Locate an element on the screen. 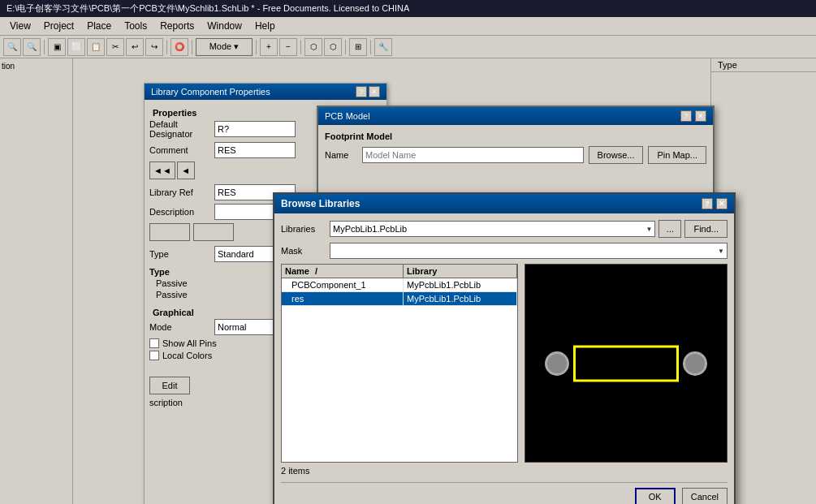  list-item: PCBComponent_1 MyPcbLib1.PcbLib is located at coordinates (399, 286).